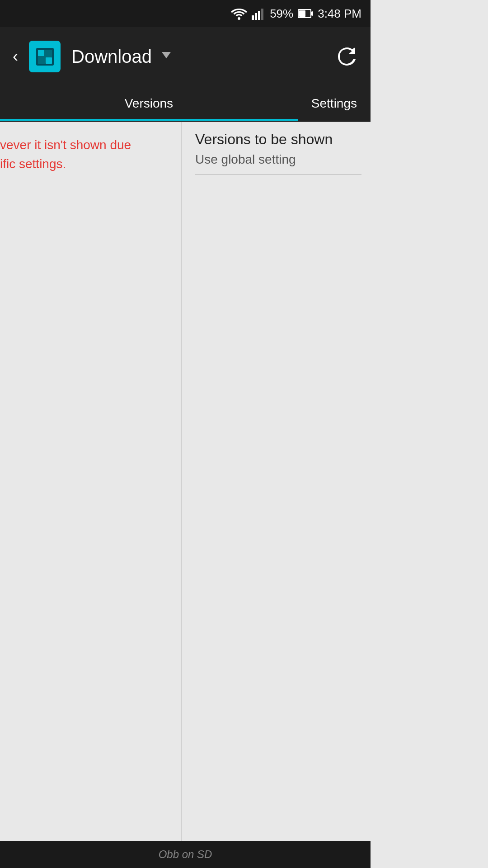  What do you see at coordinates (239, 14) in the screenshot?
I see `wifi-icon` at bounding box center [239, 14].